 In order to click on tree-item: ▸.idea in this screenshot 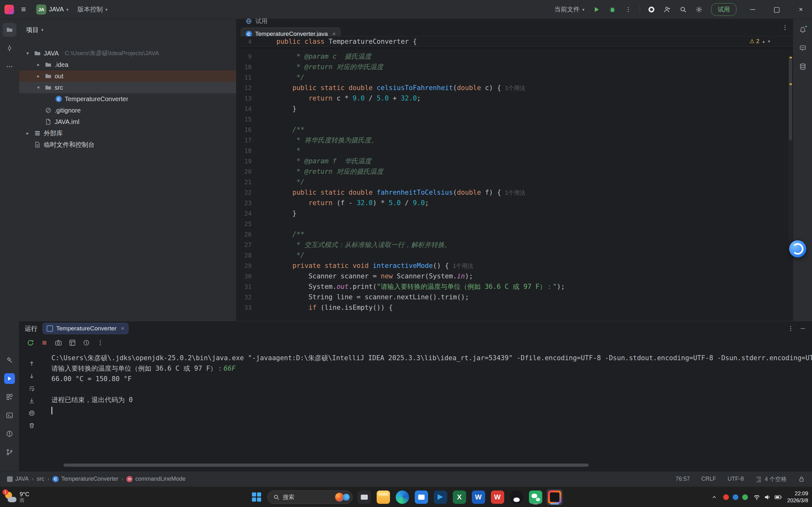, I will do `click(128, 65)`.